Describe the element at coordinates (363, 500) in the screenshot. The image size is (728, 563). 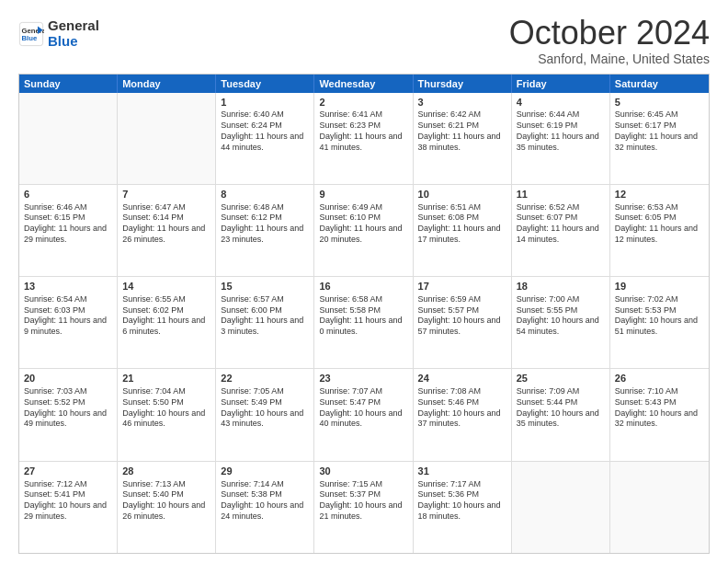
I see `cell-info: Sunrise: 7:15 AM Sunset: 5:37 PM Dayligh…` at that location.